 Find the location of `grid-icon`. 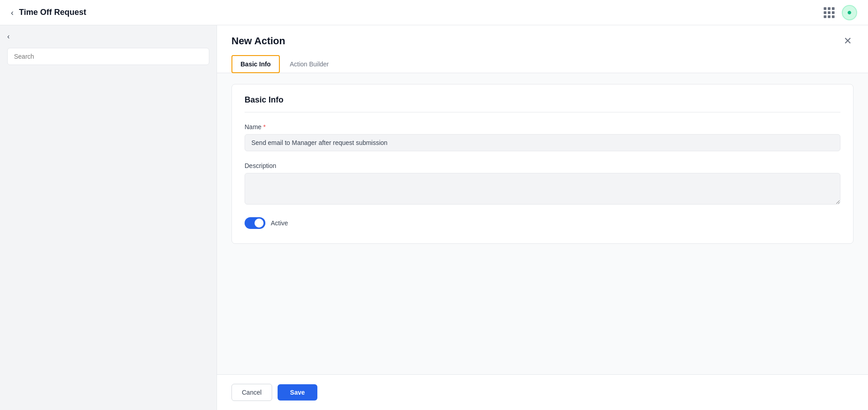

grid-icon is located at coordinates (829, 13).